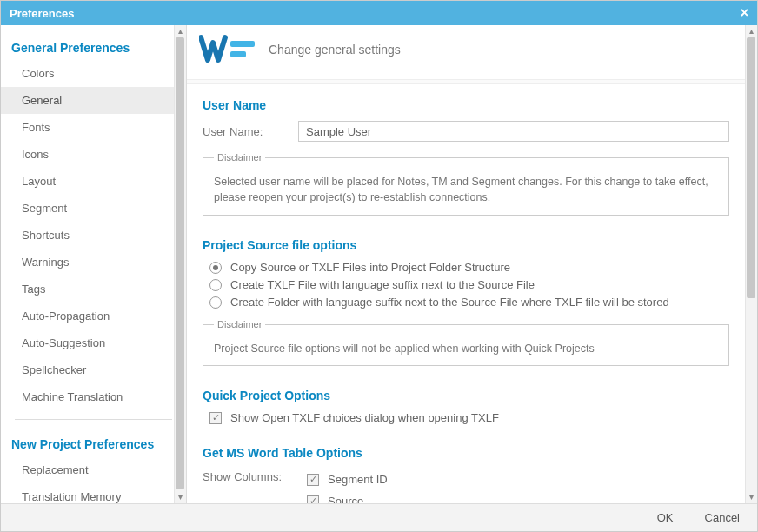 The height and width of the screenshot is (532, 758). I want to click on disclaimer-user-name: Disclaimer Selected user name will be pl…, so click(466, 183).